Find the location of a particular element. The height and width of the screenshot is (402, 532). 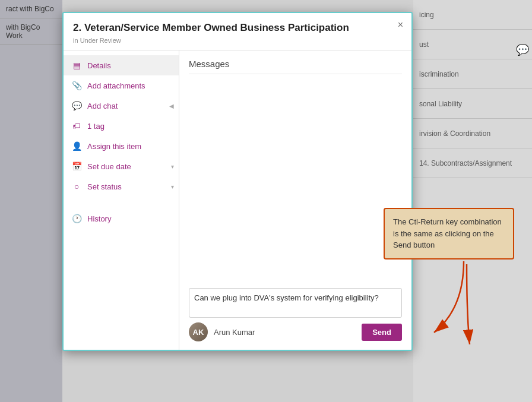

sidebar-item-history: 🕐 History is located at coordinates (121, 219).